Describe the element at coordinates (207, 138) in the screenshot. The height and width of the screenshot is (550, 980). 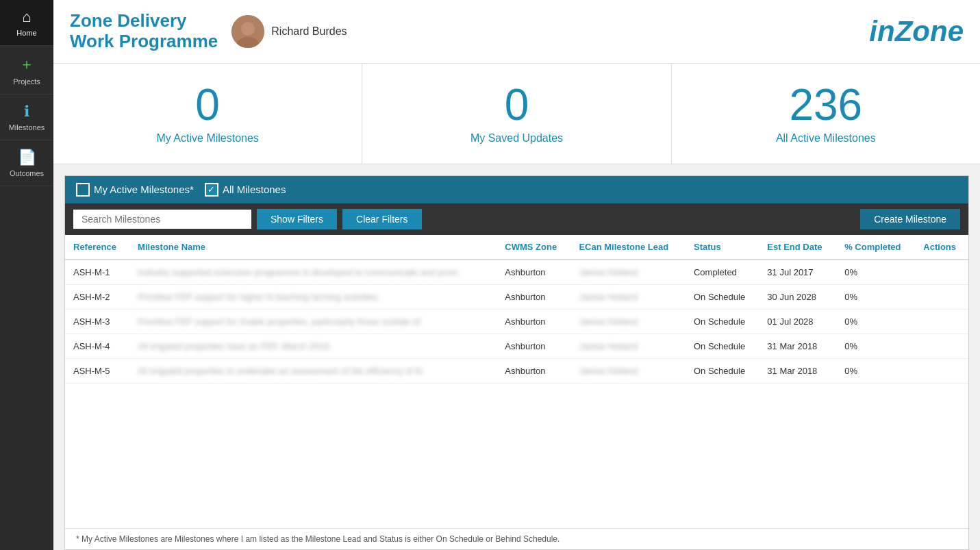
I see `stat-label-active: My Active Milestones` at that location.